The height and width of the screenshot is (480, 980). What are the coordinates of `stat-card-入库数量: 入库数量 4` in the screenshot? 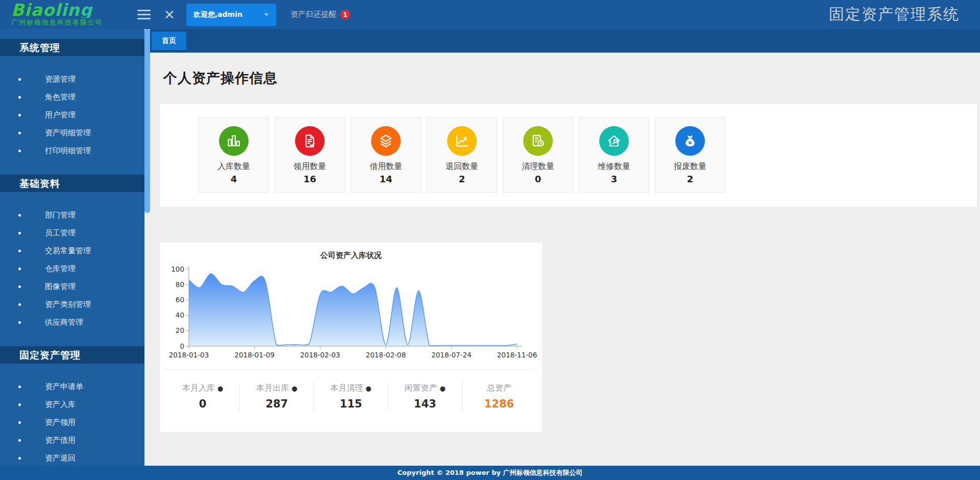 It's located at (234, 155).